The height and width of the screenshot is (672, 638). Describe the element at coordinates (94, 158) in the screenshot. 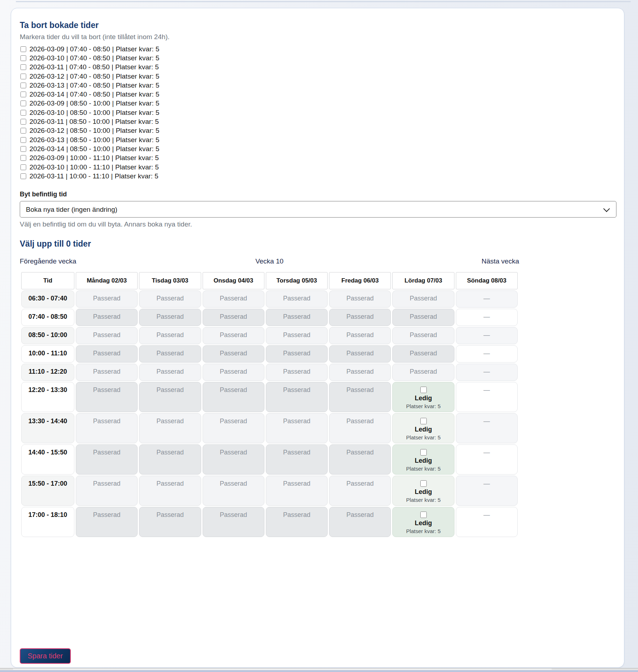

I see `remove-slot-label: 2026-03-09 | 10:00 - 11:10 | Platser kva…` at that location.